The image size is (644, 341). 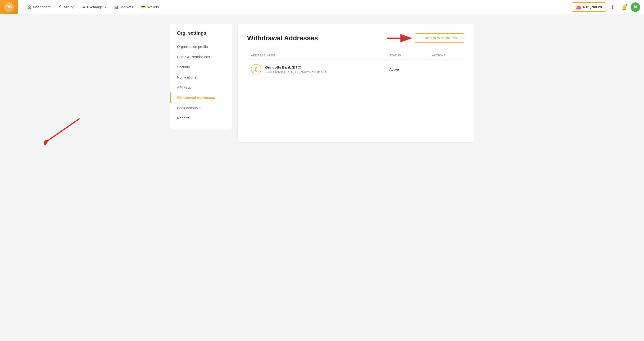 What do you see at coordinates (196, 98) in the screenshot?
I see `sidebar-withdrawal-addresses-label: Withdrawal Addresses` at bounding box center [196, 98].